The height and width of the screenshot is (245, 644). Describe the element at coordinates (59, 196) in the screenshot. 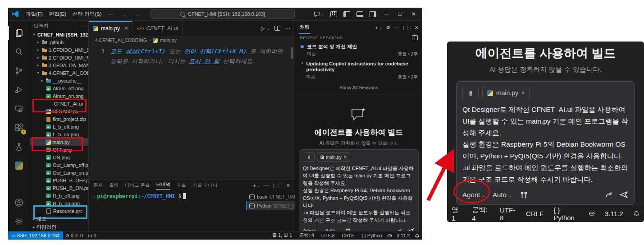

I see `tree-item: R_b_off.png` at that location.